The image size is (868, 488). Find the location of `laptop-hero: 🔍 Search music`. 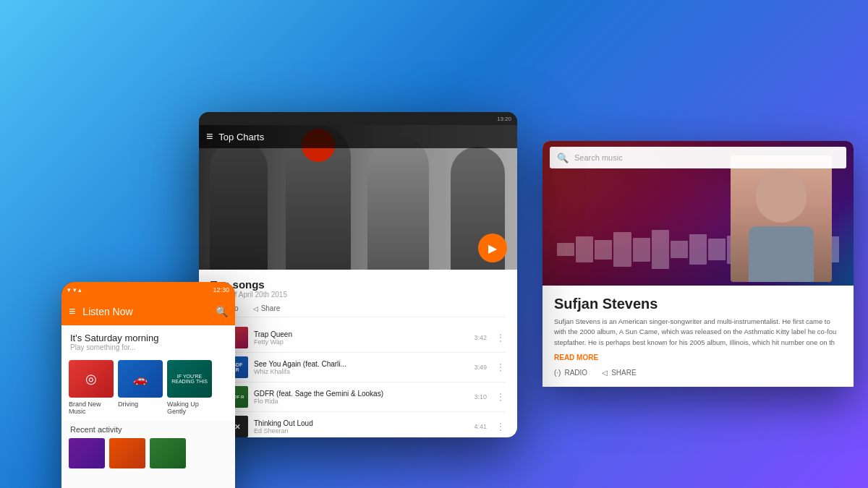

laptop-hero: 🔍 Search music is located at coordinates (698, 213).